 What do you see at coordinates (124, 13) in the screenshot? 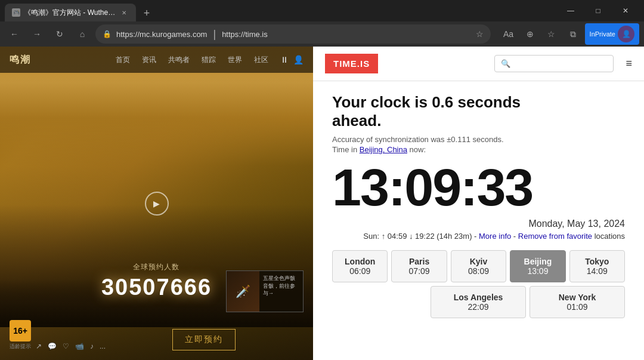
I see `tab-close-button: ✕` at bounding box center [124, 13].